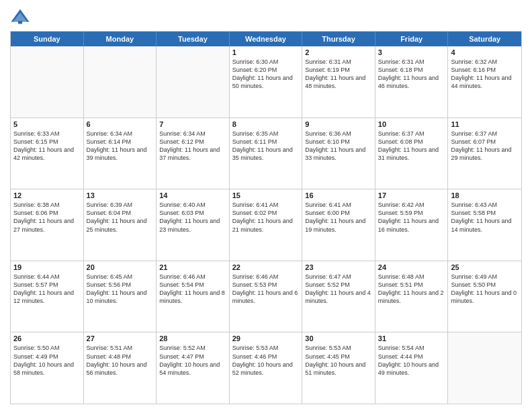  What do you see at coordinates (266, 289) in the screenshot?
I see `cell-info: Sunrise: 6:46 AM Sunset: 5:53 PM Dayligh…` at bounding box center [266, 289].